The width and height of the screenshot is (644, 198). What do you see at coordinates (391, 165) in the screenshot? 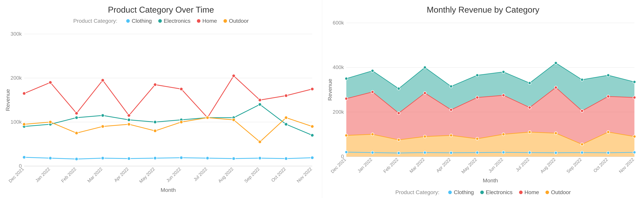
I see `svg-text: Feb 2022` at bounding box center [391, 165].